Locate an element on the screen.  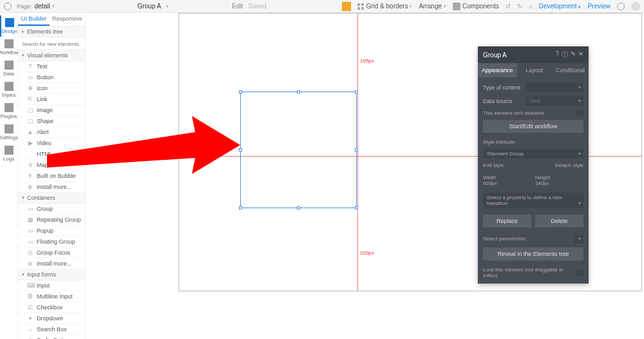
input-form-checkbox: ☑Checkbox is located at coordinates (52, 308).